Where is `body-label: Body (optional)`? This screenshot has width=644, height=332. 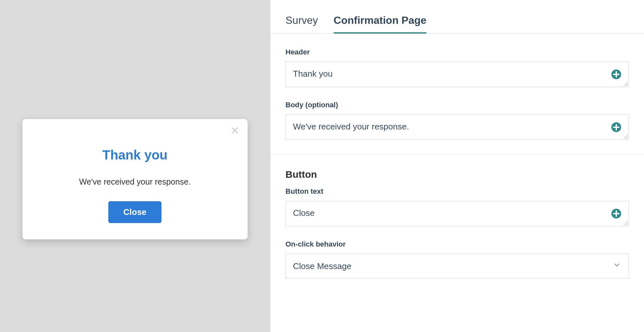
body-label: Body (optional) is located at coordinates (457, 105).